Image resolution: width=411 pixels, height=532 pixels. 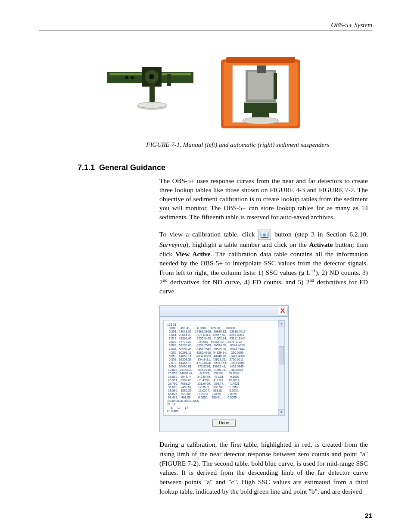 What do you see at coordinates (224, 368) in the screenshot?
I see `dialog-text-area: 123 21 0.000, 451.41, 0.0000, 425.98, 0.…` at bounding box center [224, 368].